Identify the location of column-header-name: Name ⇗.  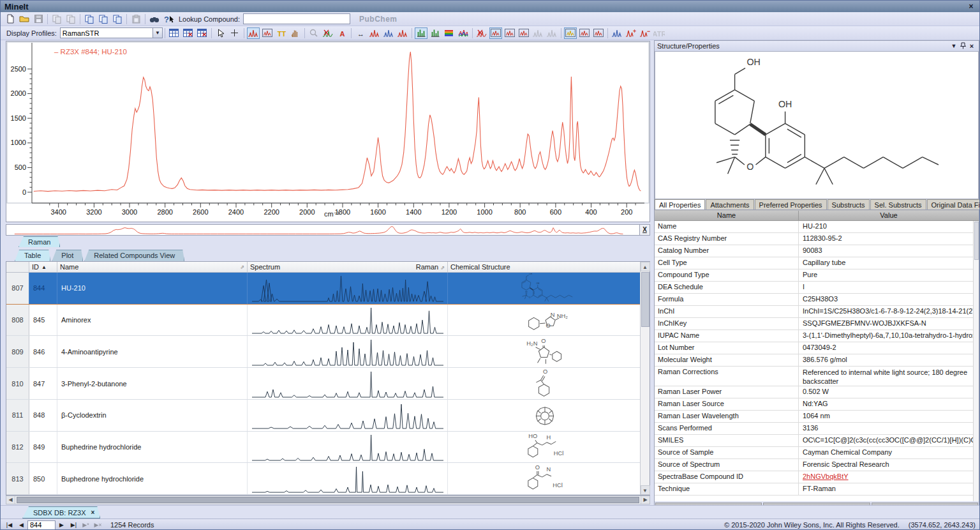
(152, 267).